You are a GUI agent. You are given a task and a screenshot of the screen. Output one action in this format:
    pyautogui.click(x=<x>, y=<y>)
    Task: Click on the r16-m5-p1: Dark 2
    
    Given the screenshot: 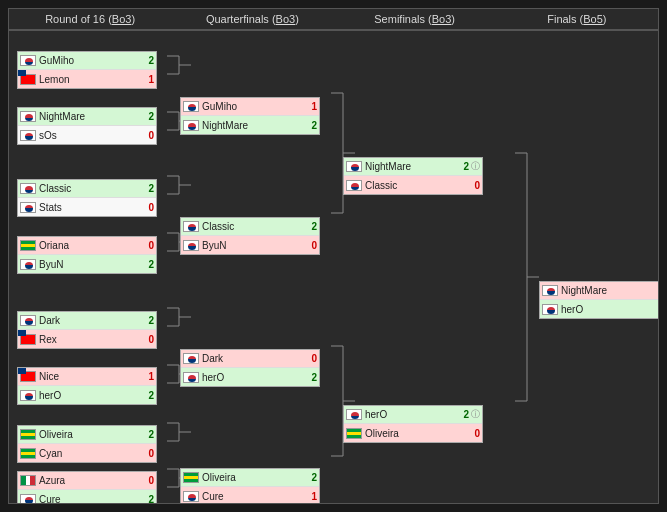 What is the action you would take?
    pyautogui.click(x=87, y=321)
    